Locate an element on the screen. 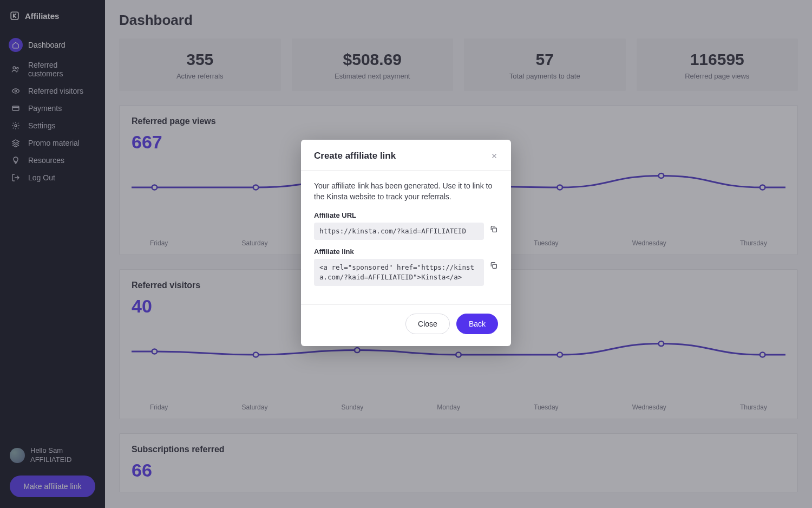  close-button: Close is located at coordinates (428, 324).